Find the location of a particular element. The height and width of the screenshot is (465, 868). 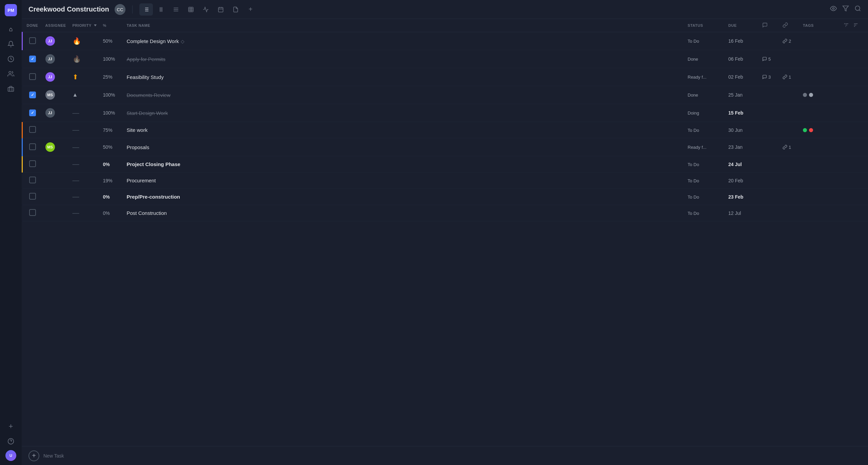

sidebar-item-notifications is located at coordinates (11, 44).